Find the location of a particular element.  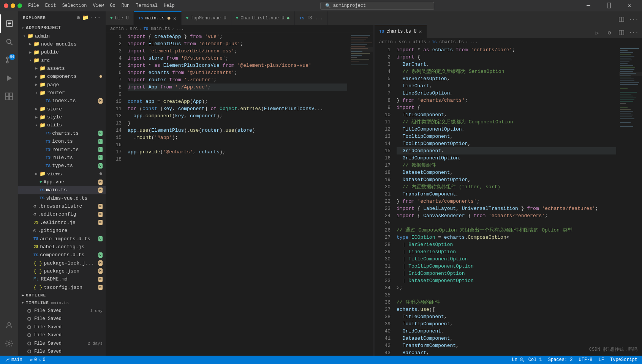

bc-dots: ... is located at coordinates (180, 29).